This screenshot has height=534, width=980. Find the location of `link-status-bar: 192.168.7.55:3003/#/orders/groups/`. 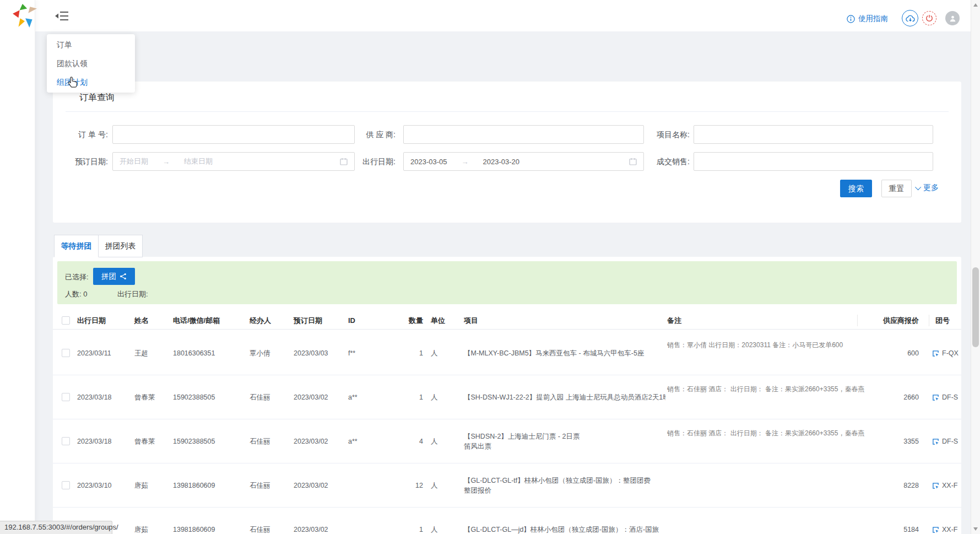

link-status-bar: 192.168.7.55:3003/#/orders/groups/ is located at coordinates (56, 527).